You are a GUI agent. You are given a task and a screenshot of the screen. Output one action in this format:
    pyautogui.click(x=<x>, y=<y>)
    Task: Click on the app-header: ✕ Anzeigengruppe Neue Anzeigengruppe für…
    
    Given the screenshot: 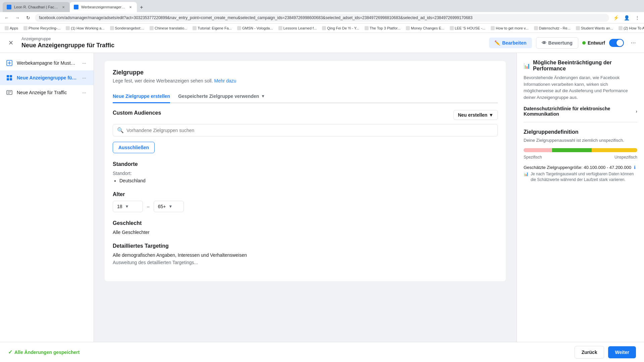 What is the action you would take?
    pyautogui.click(x=322, y=43)
    